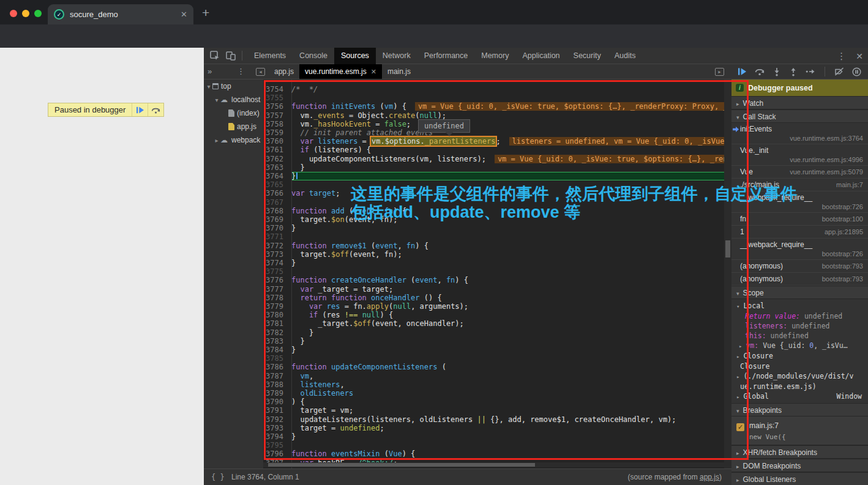 The width and height of the screenshot is (868, 485). Describe the element at coordinates (234, 127) in the screenshot. I see `navigator-item-appjs: app.js` at that location.